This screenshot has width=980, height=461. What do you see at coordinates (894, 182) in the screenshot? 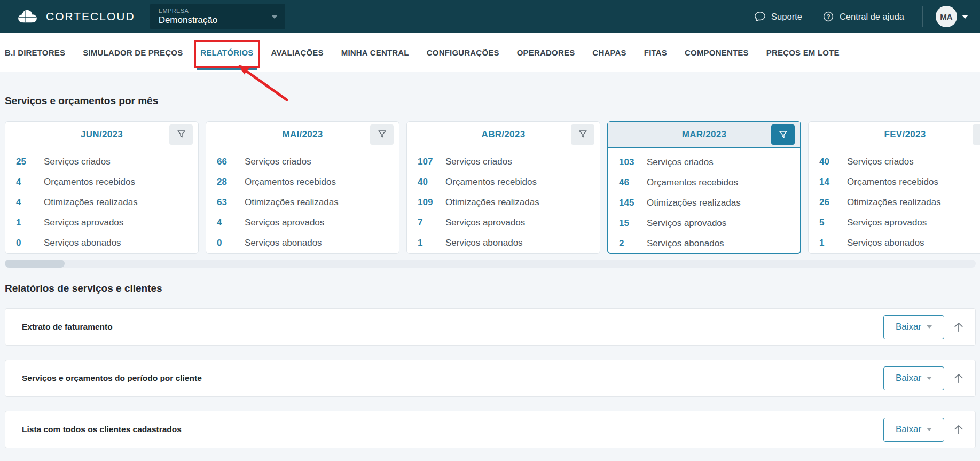
I see `metric-row: 14 Orçamentos recebidos` at bounding box center [894, 182].